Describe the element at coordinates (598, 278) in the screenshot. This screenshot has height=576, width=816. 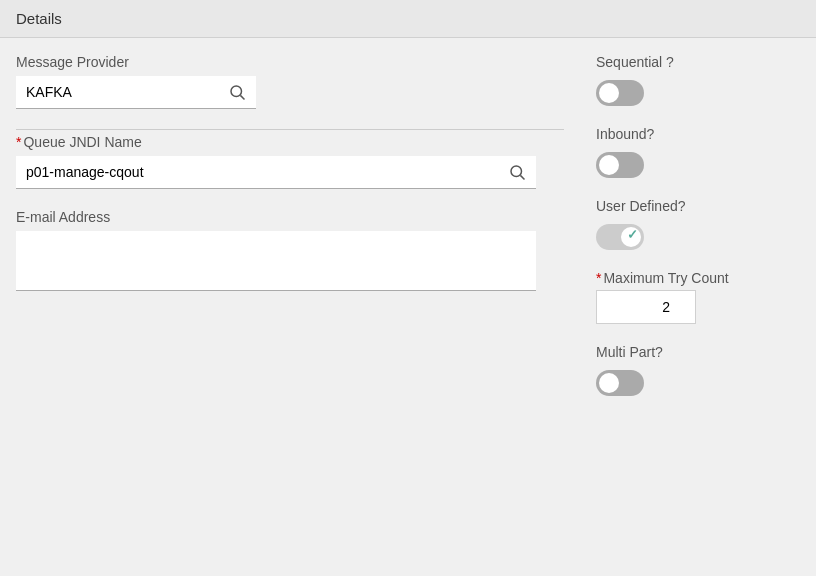
I see `max-try-required-star: *` at that location.